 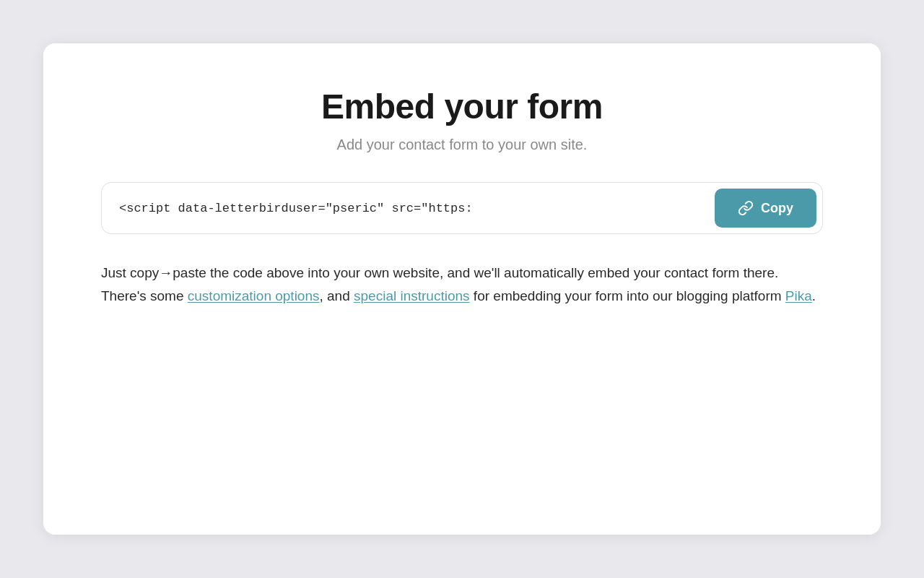 I want to click on page-title: Embed your form, so click(x=462, y=107).